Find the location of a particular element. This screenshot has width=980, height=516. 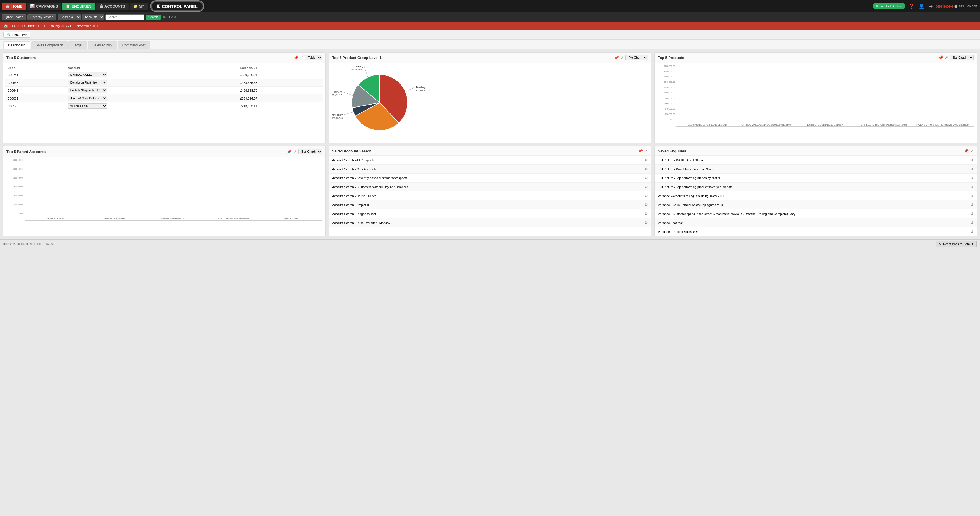

list-item: Variance - Roofing Sales YOY⚙ is located at coordinates (816, 232).